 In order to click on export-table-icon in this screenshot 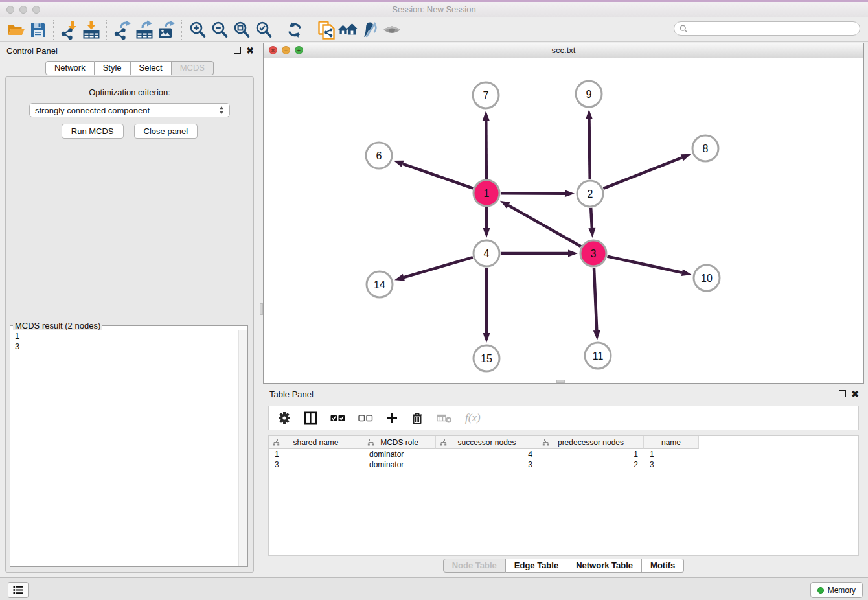, I will do `click(144, 30)`.